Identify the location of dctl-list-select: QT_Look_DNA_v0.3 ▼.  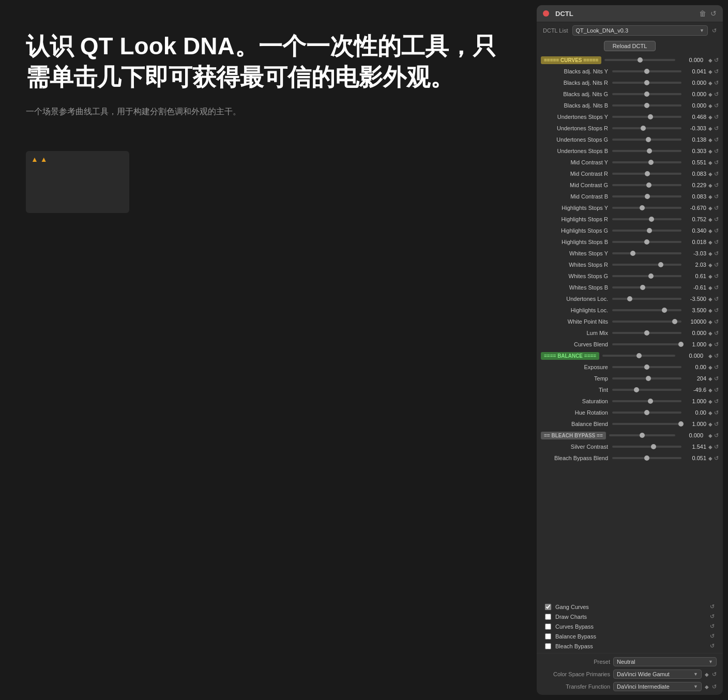
(640, 31).